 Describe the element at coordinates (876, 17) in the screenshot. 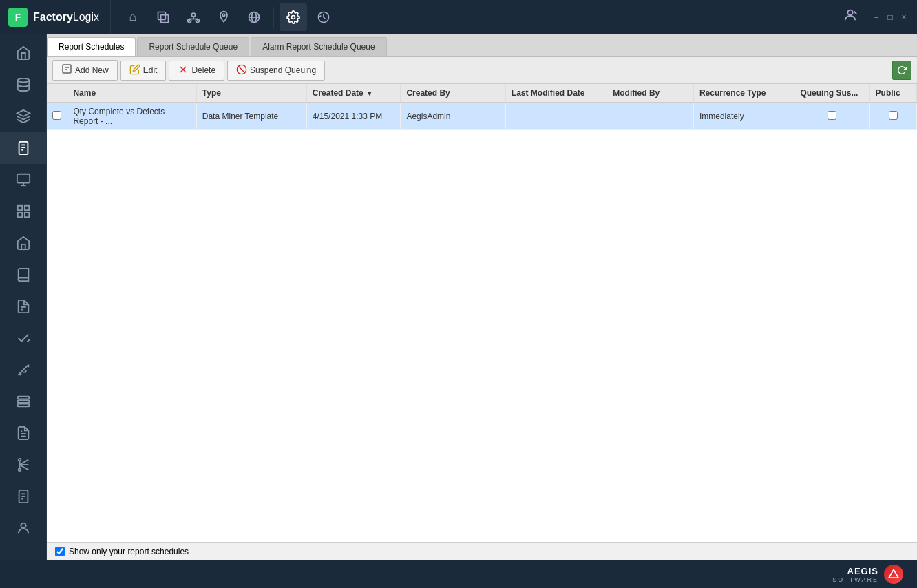

I see `minimize-btn: −` at that location.